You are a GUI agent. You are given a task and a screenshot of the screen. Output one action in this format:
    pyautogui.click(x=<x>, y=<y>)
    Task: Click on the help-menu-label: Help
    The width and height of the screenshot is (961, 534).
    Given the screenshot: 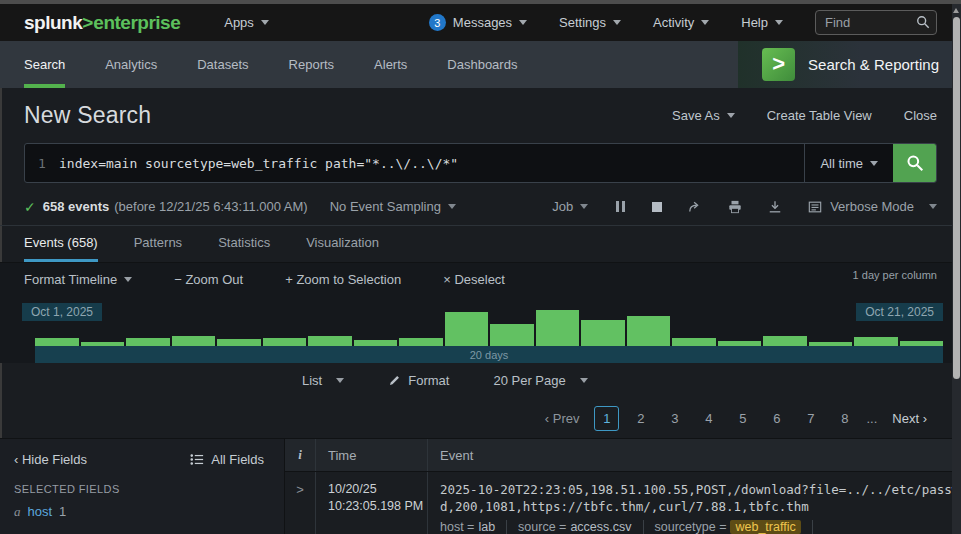 What is the action you would take?
    pyautogui.click(x=754, y=22)
    